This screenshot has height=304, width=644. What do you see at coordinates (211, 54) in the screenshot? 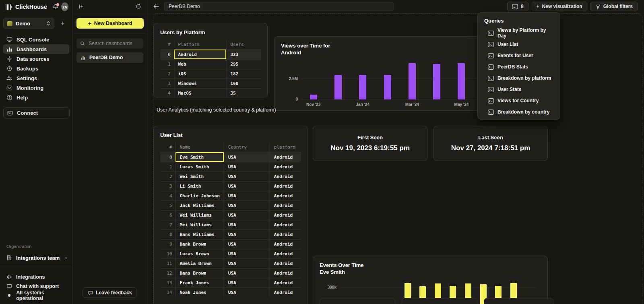
I see `table-row: 0Android323` at bounding box center [211, 54].